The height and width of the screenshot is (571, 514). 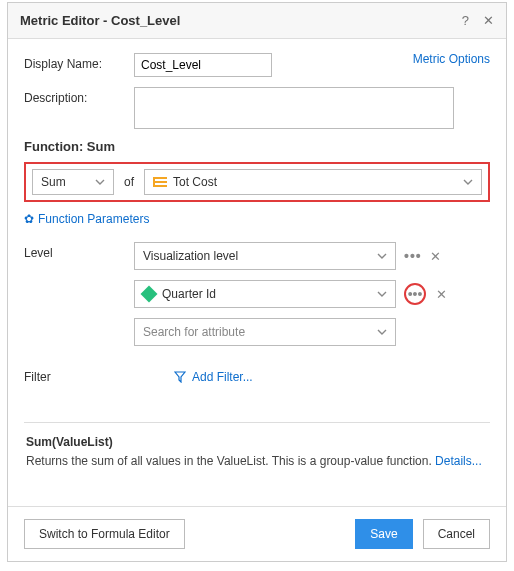 I want to click on function-parameters-label: Function Parameters, so click(x=94, y=219).